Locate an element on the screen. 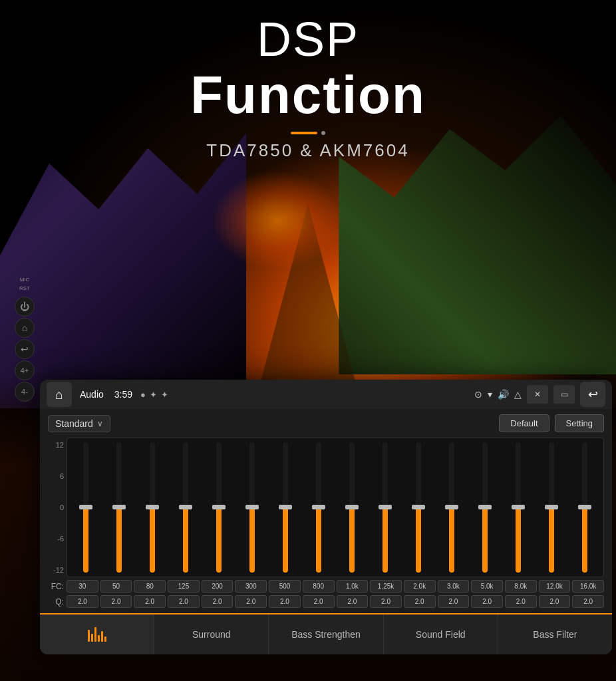 The image size is (616, 681). q-row: Q: 2.02.02.02.02.02.02.02.02.02.02.02.02… is located at coordinates (326, 601).